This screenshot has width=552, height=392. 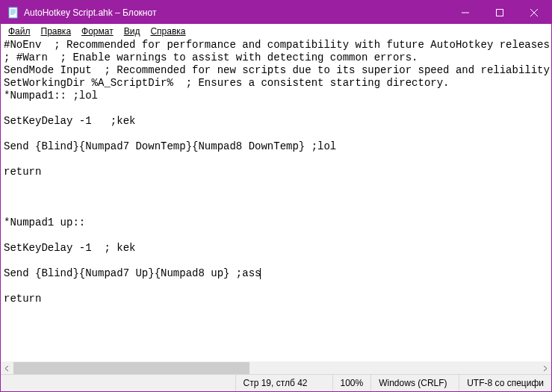 I want to click on status-encoding: UTF-8 со специфи, so click(x=505, y=383).